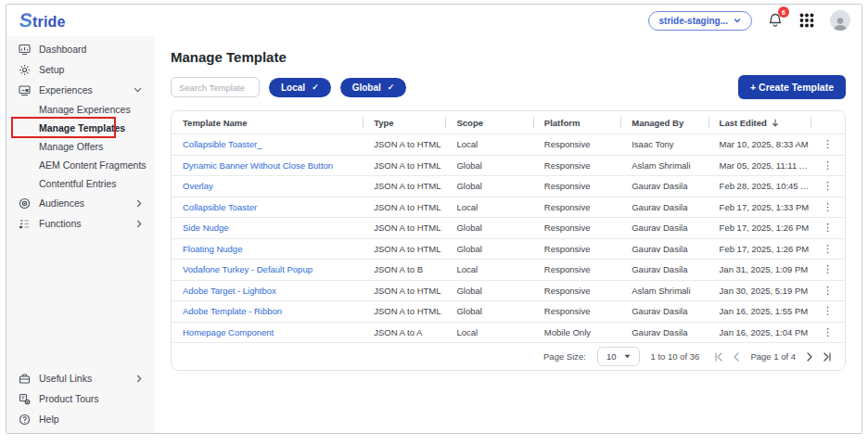 The image size is (868, 445). What do you see at coordinates (267, 332) in the screenshot?
I see `template-name-link: Homepage Component` at bounding box center [267, 332].